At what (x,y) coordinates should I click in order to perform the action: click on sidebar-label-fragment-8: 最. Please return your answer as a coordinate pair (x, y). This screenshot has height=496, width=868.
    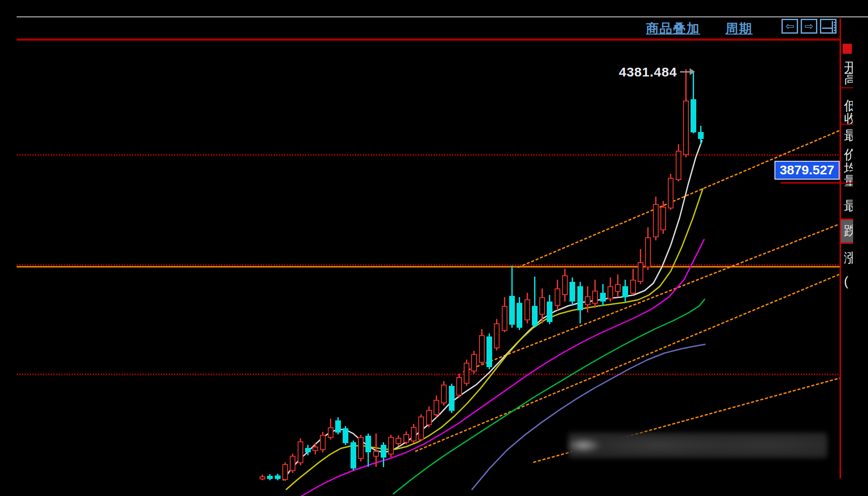
    Looking at the image, I should click on (848, 206).